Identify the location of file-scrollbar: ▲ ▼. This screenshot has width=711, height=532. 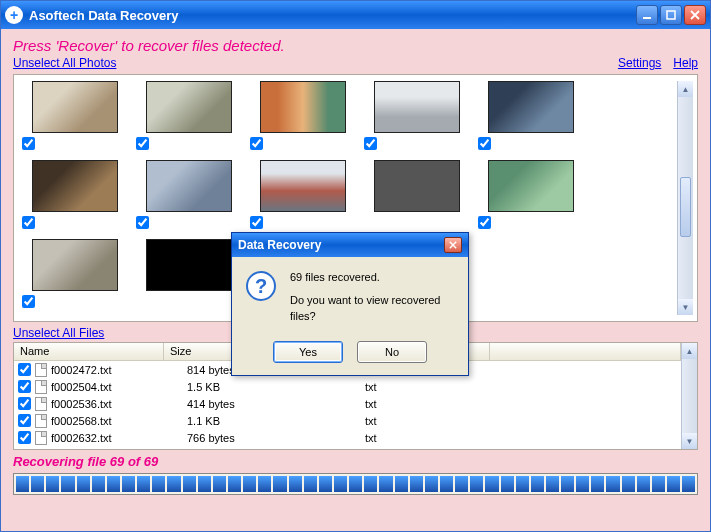
(689, 396).